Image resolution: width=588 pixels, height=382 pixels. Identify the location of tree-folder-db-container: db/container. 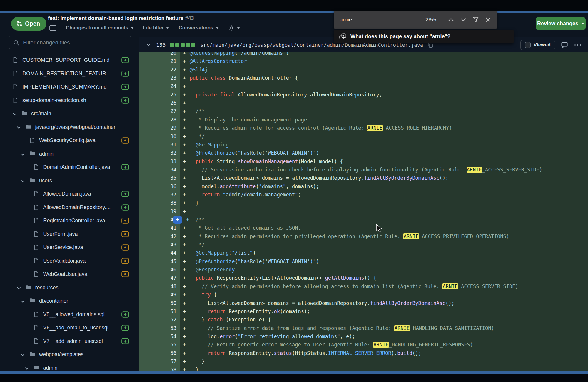
(68, 301).